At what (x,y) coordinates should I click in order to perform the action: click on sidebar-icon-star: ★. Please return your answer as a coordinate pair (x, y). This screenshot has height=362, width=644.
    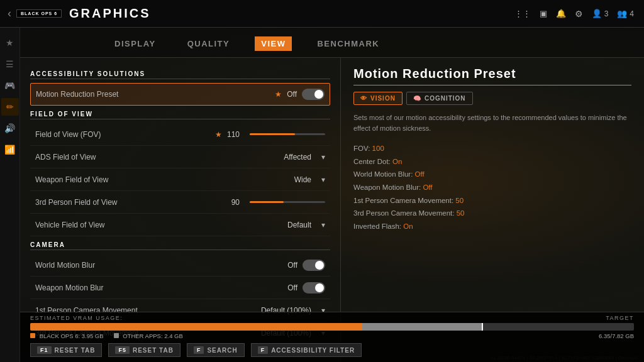
    Looking at the image, I should click on (10, 43).